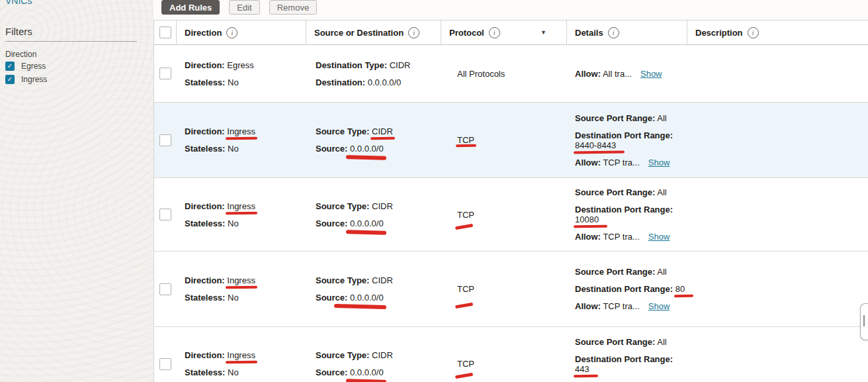 The height and width of the screenshot is (382, 868). Describe the element at coordinates (627, 32) in the screenshot. I see `column-header-details: Details i` at that location.